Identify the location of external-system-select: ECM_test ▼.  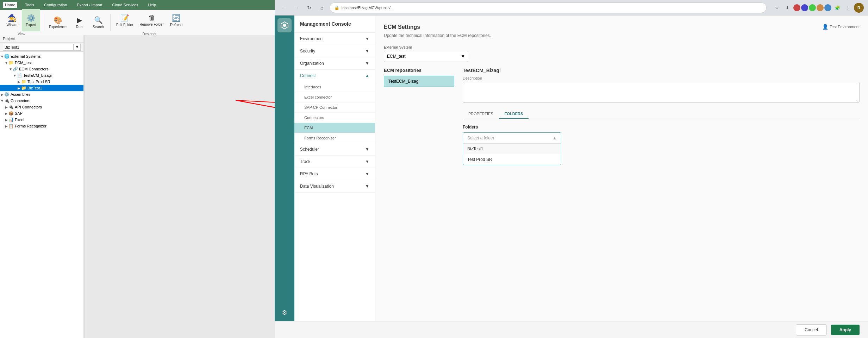
(426, 56).